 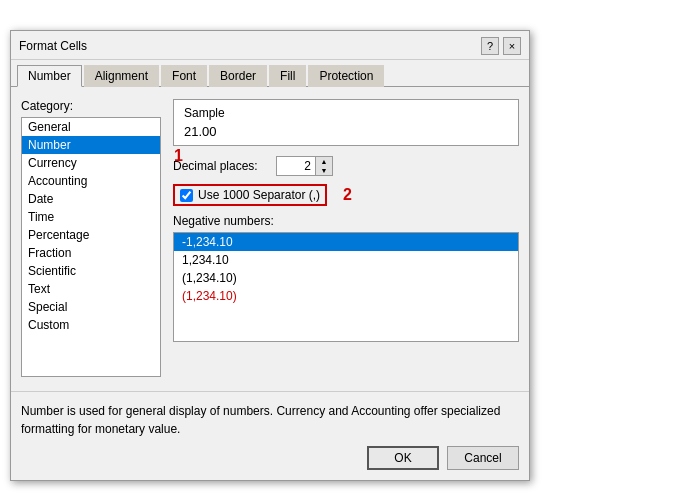 I want to click on annotation-1: 1, so click(x=178, y=156).